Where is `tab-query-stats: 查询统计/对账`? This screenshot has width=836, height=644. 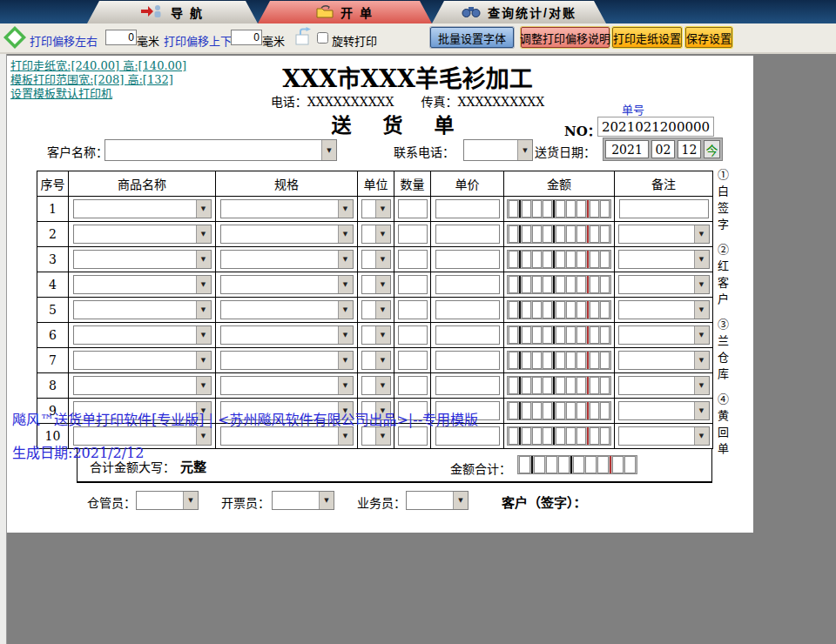 tab-query-stats: 查询统计/对账 is located at coordinates (519, 12).